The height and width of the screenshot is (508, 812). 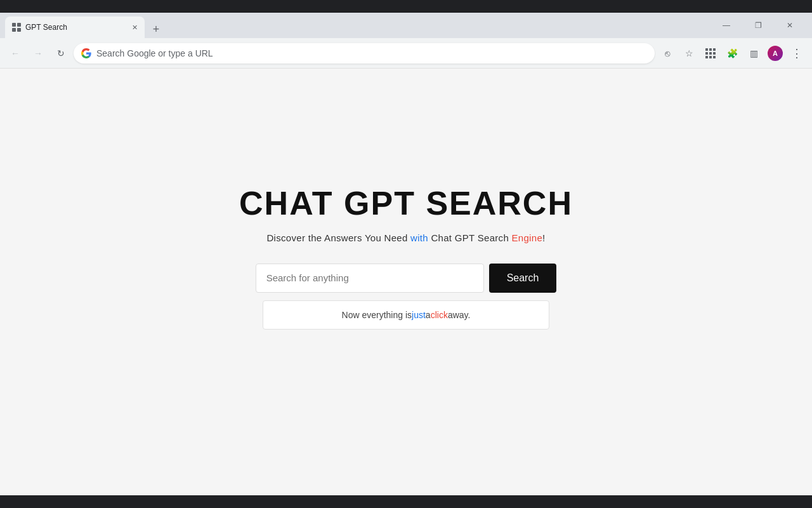 I want to click on extensions-grid-button, so click(x=710, y=53).